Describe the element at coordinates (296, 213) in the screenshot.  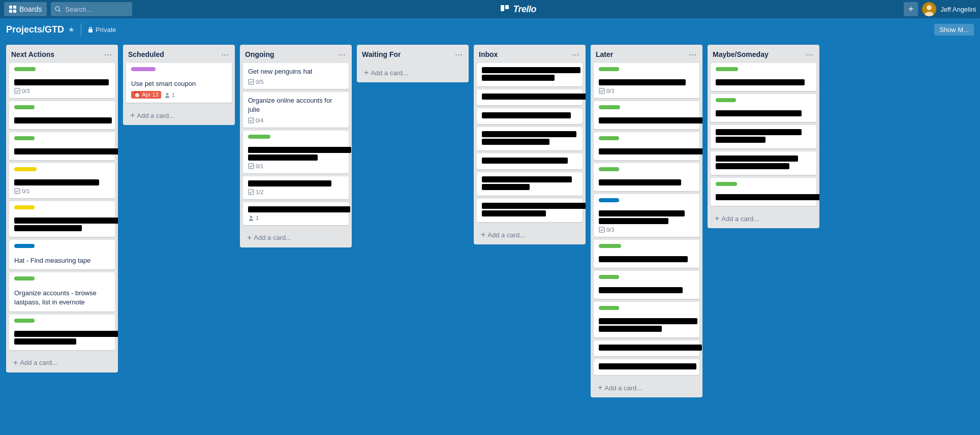
I see `card: 1` at that location.